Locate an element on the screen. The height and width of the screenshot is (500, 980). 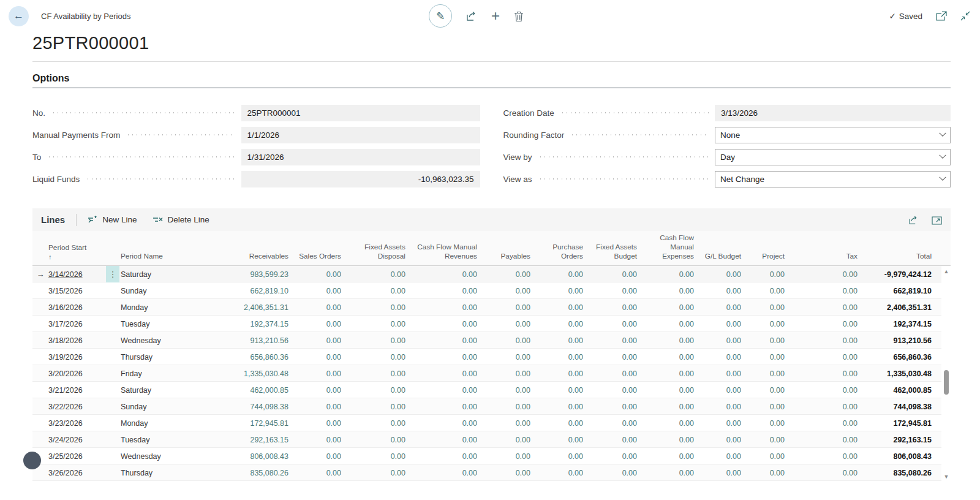
total-cell: -9,979,424.12 is located at coordinates (894, 275).